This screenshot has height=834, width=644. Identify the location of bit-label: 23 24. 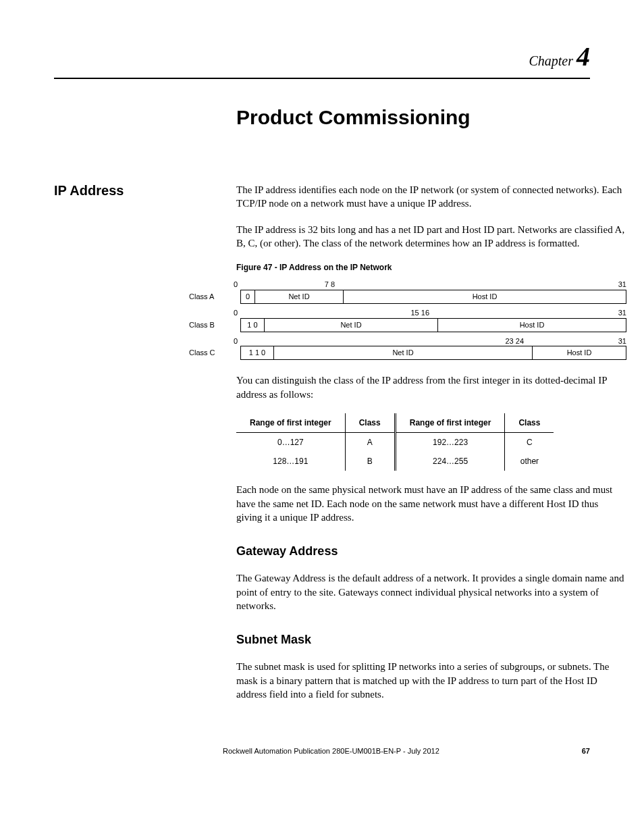
(390, 342).